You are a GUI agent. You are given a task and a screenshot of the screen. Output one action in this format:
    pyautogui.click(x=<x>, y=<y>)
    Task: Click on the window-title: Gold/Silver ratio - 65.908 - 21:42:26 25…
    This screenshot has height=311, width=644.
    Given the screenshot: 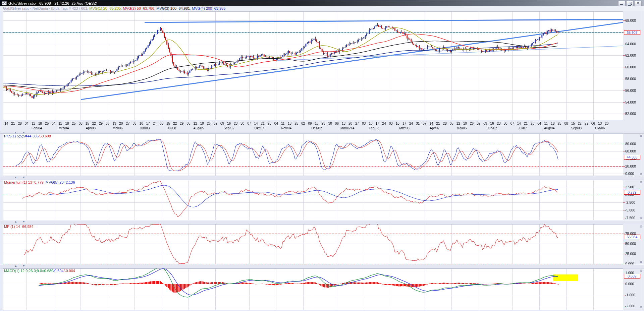 What is the action you would take?
    pyautogui.click(x=53, y=3)
    